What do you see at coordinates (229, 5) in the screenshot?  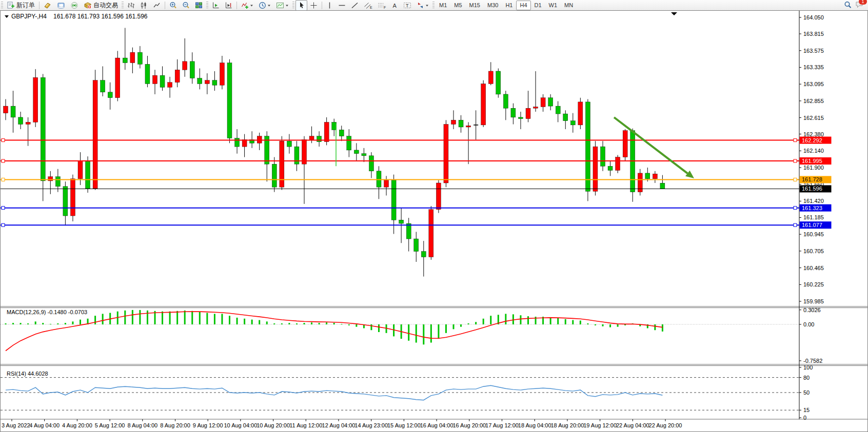 I see `chart-shift-icon` at bounding box center [229, 5].